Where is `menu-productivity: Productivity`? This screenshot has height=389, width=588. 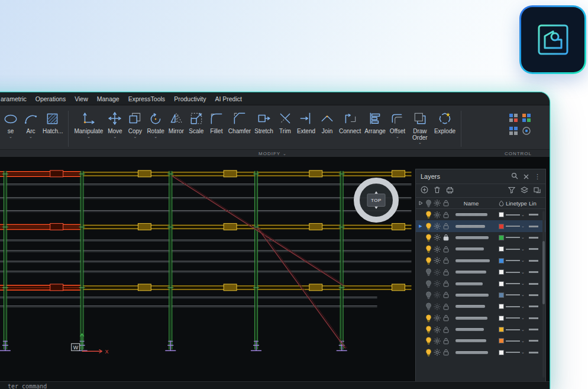
menu-productivity: Productivity is located at coordinates (190, 99).